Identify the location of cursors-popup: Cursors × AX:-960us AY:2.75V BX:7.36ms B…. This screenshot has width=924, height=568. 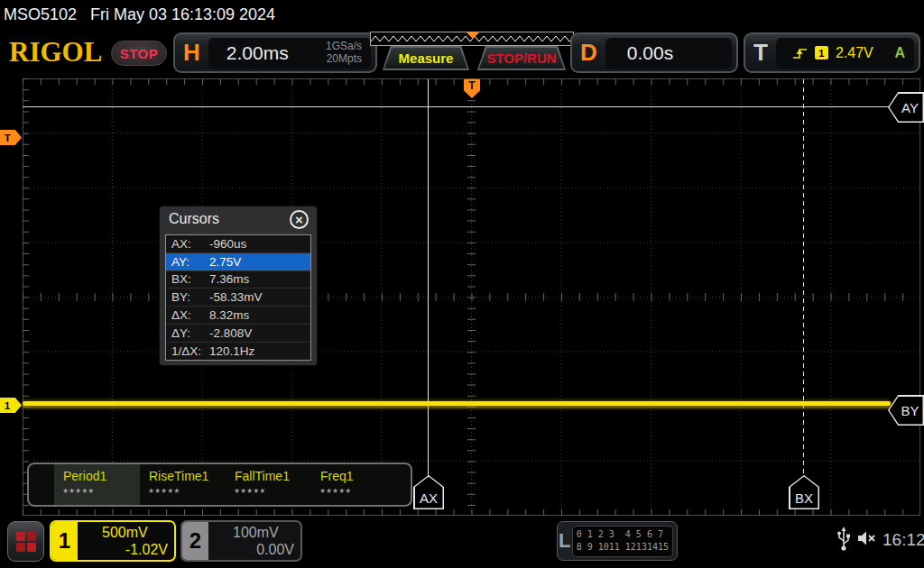
(238, 286).